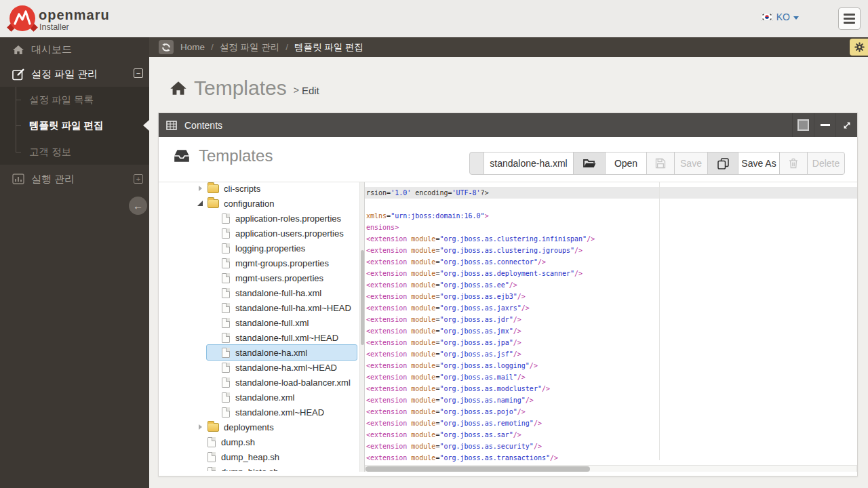 This screenshot has height=488, width=868. What do you see at coordinates (75, 179) in the screenshot?
I see `sidebar-item-run-management: 실행 관리` at bounding box center [75, 179].